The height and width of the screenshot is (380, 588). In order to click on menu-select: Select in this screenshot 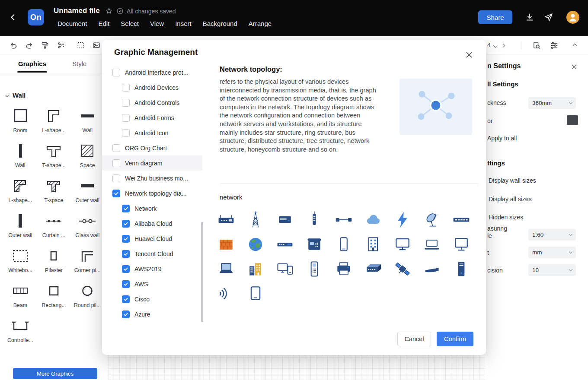, I will do `click(130, 23)`.